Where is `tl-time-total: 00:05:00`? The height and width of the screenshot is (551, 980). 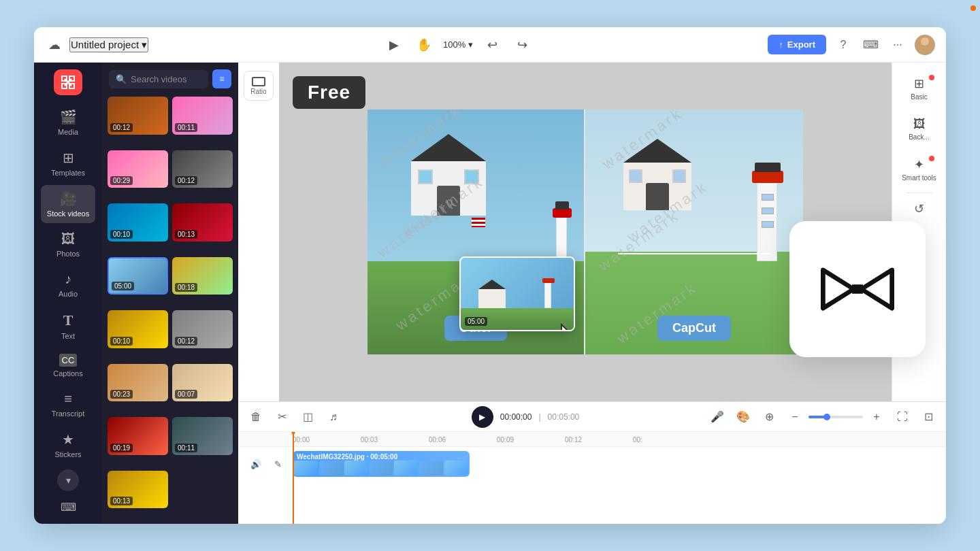 tl-time-total: 00:05:00 is located at coordinates (564, 417).